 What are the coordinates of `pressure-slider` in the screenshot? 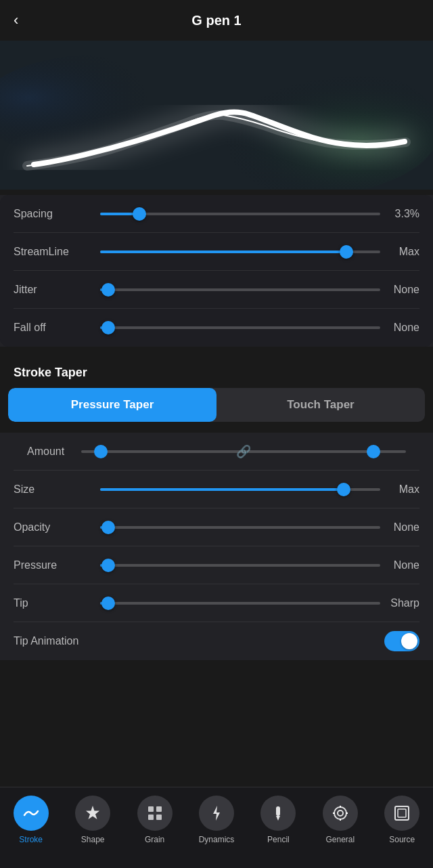 It's located at (240, 565).